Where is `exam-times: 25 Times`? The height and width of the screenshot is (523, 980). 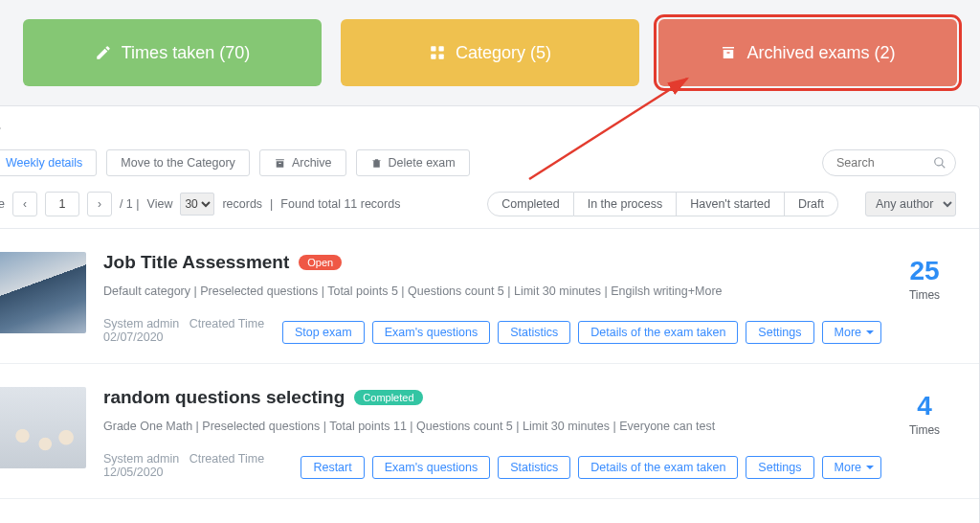 exam-times: 25 Times is located at coordinates (924, 298).